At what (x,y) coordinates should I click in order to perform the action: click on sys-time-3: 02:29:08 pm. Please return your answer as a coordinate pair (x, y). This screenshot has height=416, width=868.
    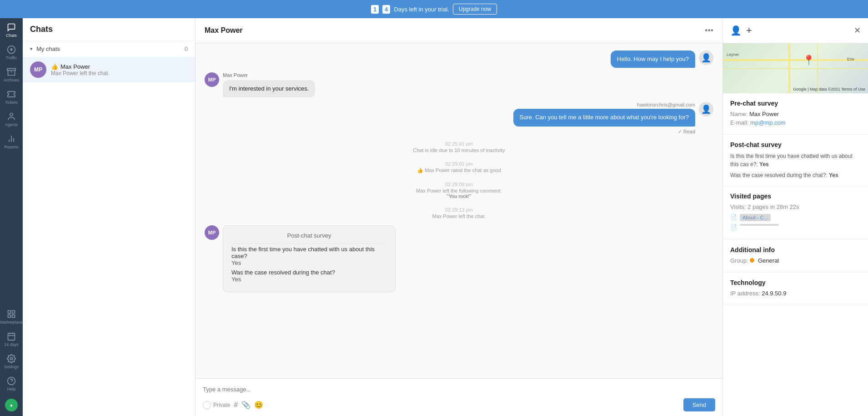
    Looking at the image, I should click on (459, 184).